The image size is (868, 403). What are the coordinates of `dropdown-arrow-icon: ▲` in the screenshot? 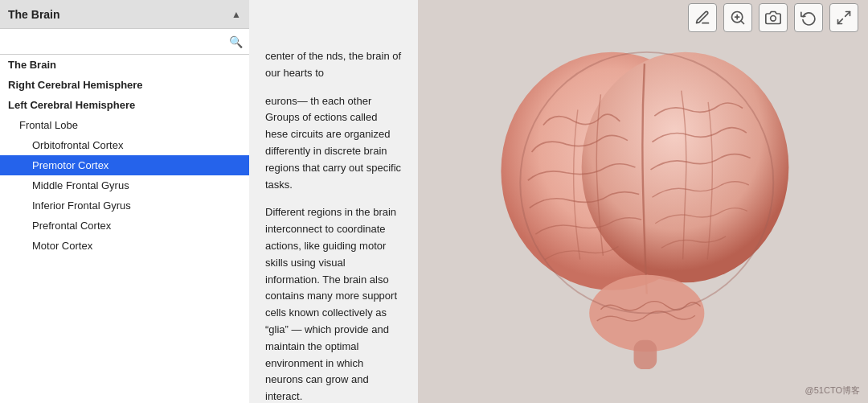 It's located at (236, 14).